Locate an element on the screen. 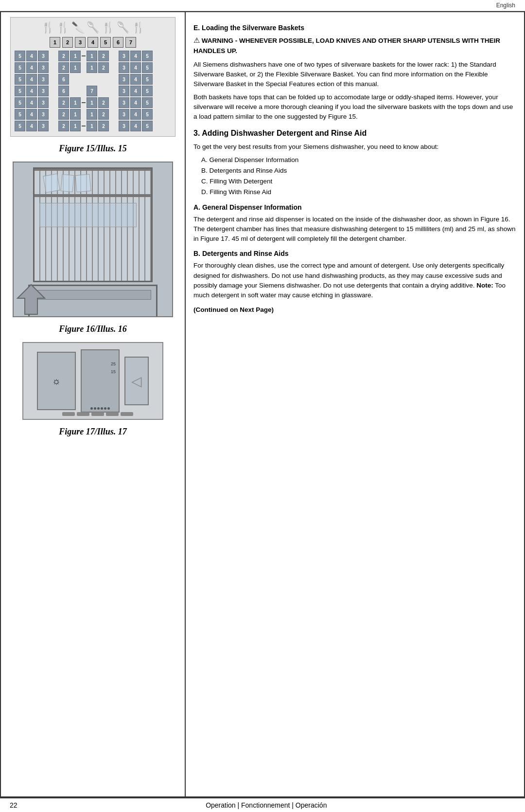  footer: 22 Operation | Fonctionnement | Operació… is located at coordinates (262, 805).